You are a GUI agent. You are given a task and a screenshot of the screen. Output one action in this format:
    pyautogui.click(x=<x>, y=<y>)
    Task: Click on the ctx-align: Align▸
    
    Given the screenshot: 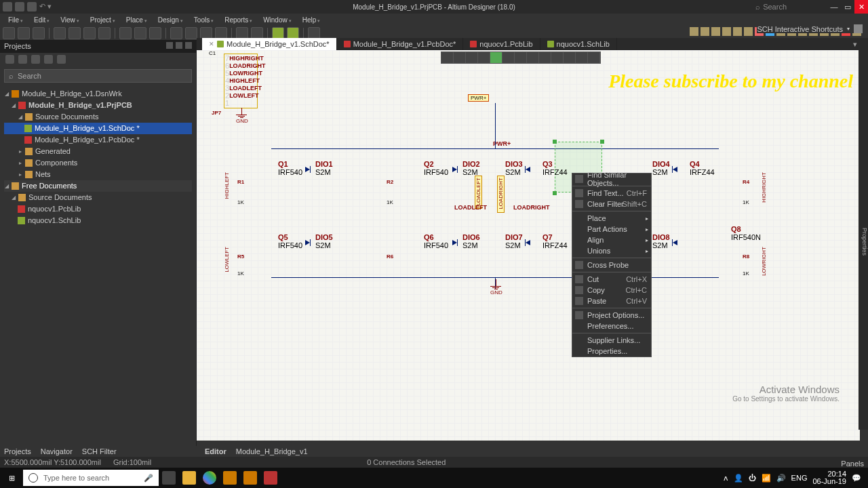 What is the action you would take?
    pyautogui.click(x=612, y=240)
    